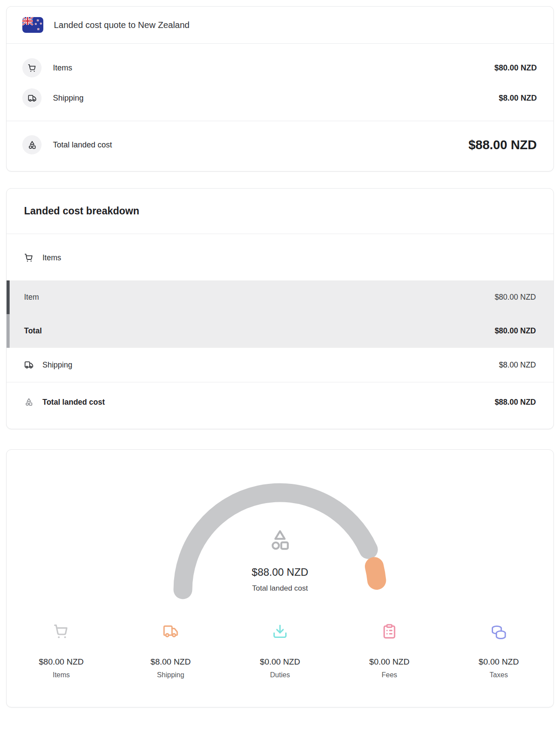 This screenshot has width=560, height=749. I want to click on stat-label: Taxes, so click(499, 675).